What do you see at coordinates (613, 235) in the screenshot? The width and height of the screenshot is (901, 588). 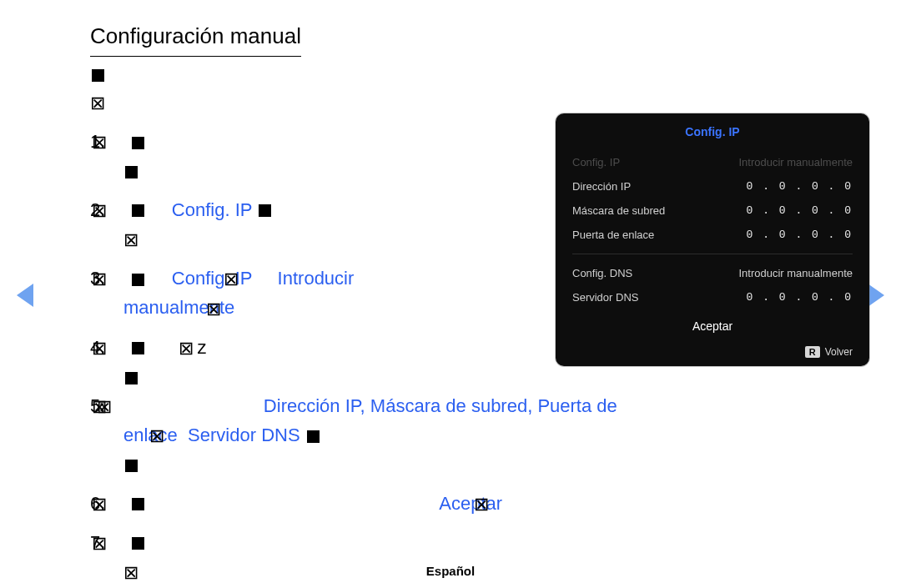 I see `panel-label-gateway: Puerta de enlace` at bounding box center [613, 235].